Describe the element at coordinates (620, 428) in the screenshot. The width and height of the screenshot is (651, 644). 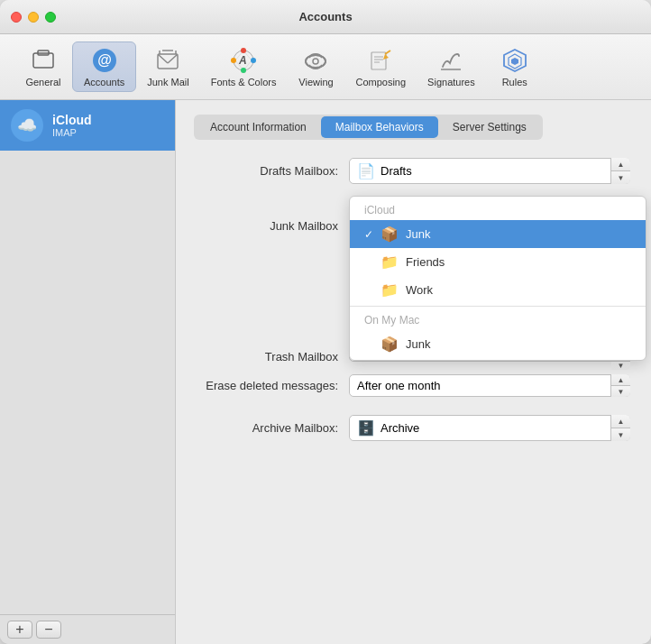
I see `archive-stepper: ▲ ▼` at that location.